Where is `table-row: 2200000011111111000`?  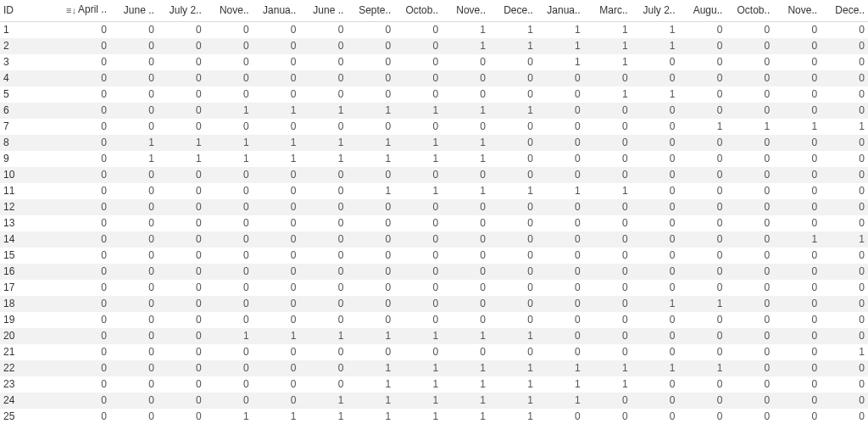 table-row: 2200000011111111000 is located at coordinates (434, 368).